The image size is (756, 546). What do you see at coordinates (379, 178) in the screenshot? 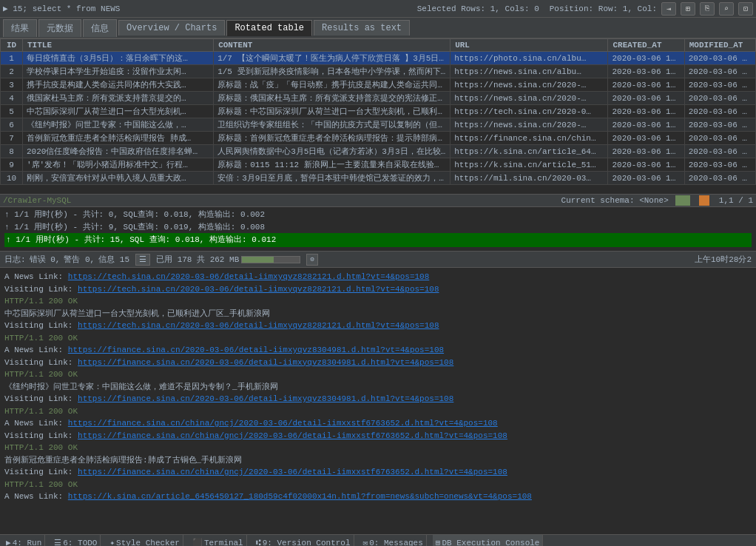
I see `table-row: 10刚刚，安倍宣布针对从中韩入境人员重大政…安倍：3月9日至月底，暂停日本驻中韩…` at bounding box center [379, 178].